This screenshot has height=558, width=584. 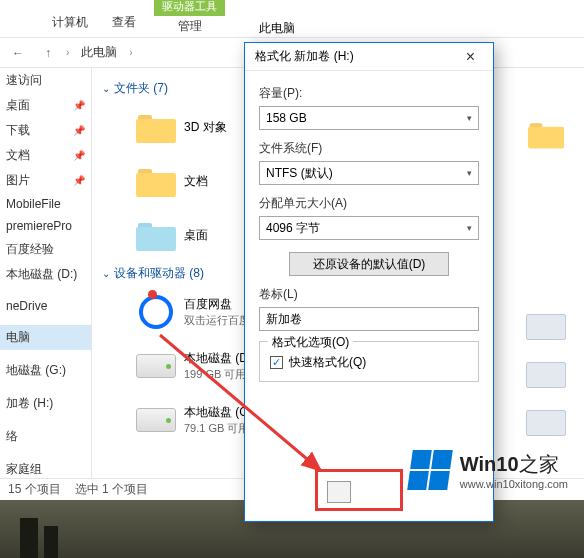 What do you see at coordinates (514, 484) in the screenshot?
I see `watermark-url: www.win10xitong.com` at bounding box center [514, 484].